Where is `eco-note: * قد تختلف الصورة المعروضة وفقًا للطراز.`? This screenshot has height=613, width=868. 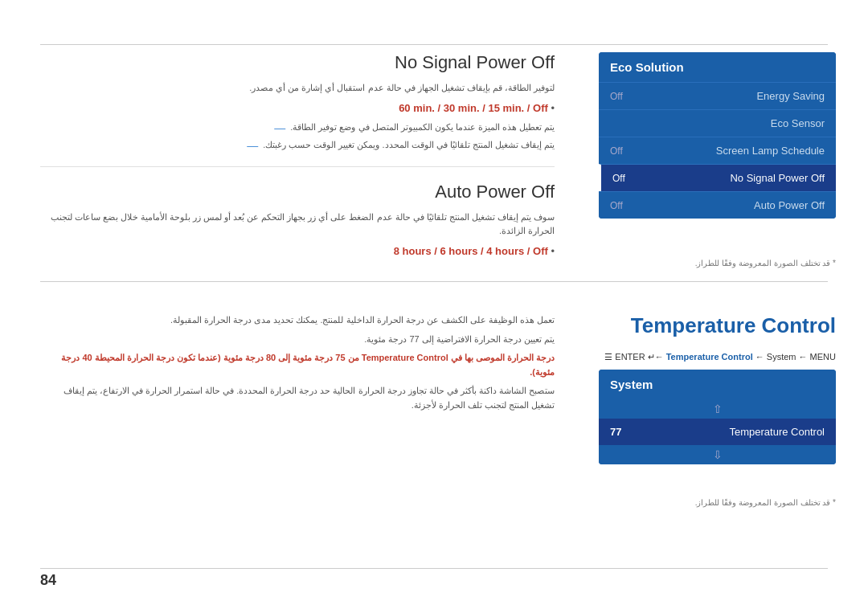 eco-note: * قد تختلف الصورة المعروضة وفقًا للطراز. is located at coordinates (717, 264).